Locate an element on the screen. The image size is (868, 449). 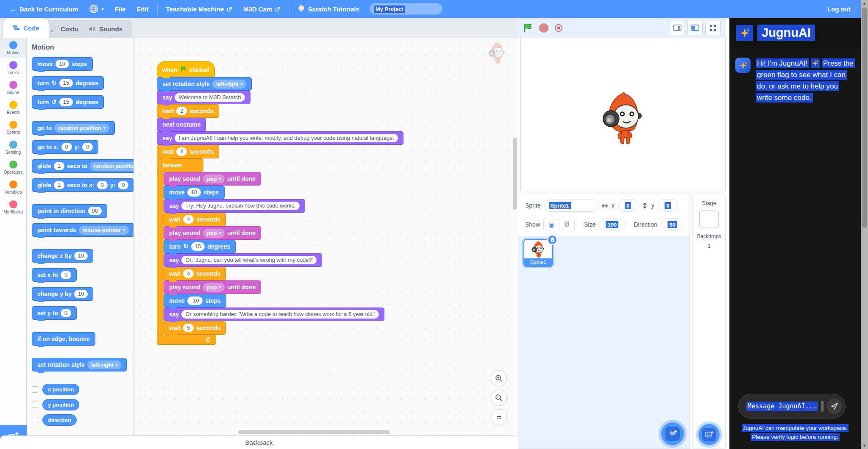
delete-sprite-button is located at coordinates (552, 240).